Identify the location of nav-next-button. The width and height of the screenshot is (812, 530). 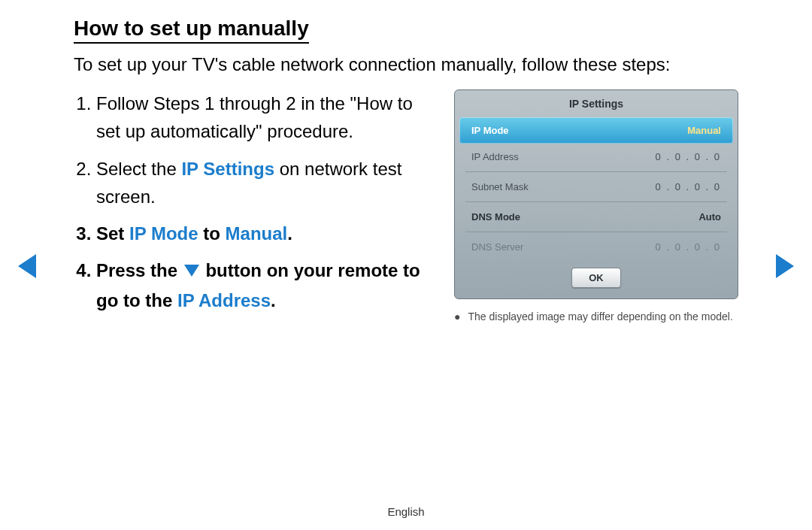
(785, 268).